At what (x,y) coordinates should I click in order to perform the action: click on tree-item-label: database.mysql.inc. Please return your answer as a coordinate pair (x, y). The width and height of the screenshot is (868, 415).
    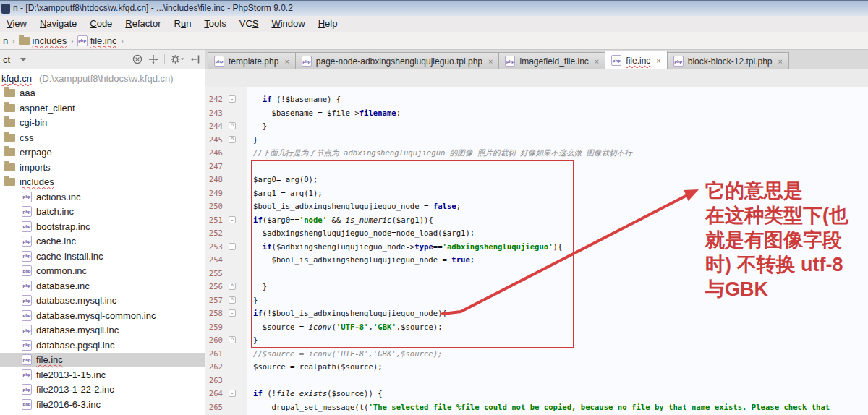
    Looking at the image, I should click on (77, 301).